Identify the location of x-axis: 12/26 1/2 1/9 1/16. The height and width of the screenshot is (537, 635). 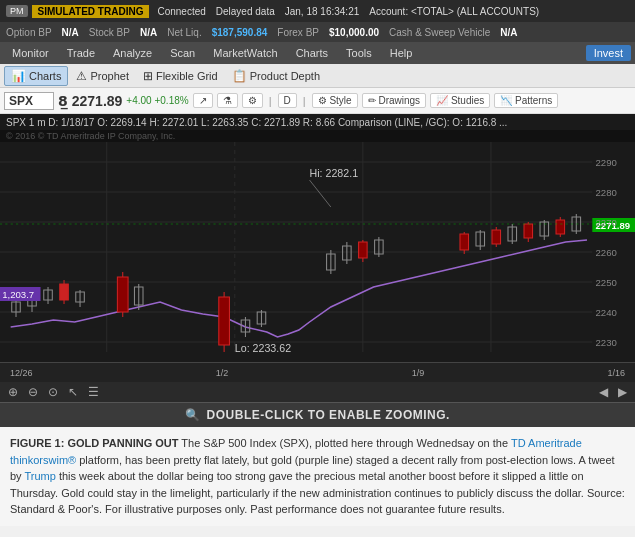
(318, 372).